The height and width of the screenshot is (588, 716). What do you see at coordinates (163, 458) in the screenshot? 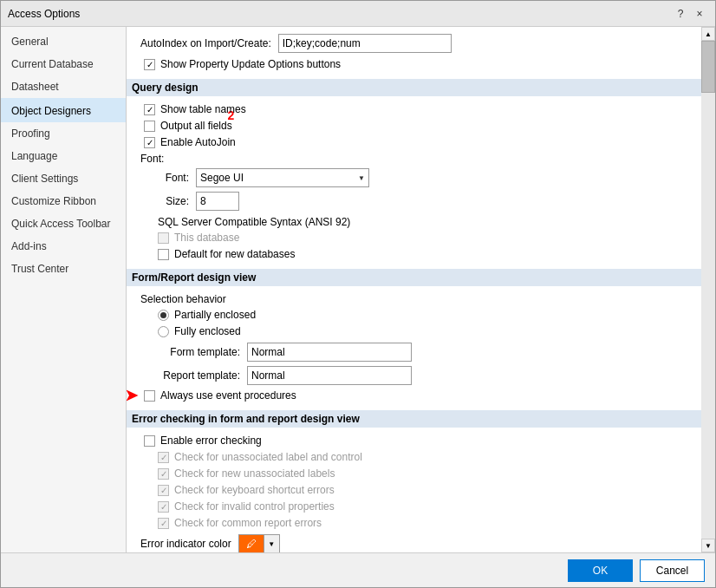
I see `check-unassociated-checkbox` at bounding box center [163, 458].